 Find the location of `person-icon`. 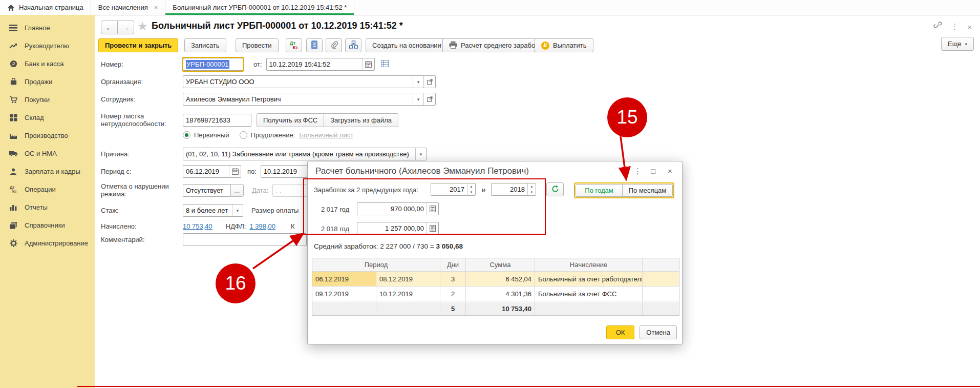

person-icon is located at coordinates (13, 172).